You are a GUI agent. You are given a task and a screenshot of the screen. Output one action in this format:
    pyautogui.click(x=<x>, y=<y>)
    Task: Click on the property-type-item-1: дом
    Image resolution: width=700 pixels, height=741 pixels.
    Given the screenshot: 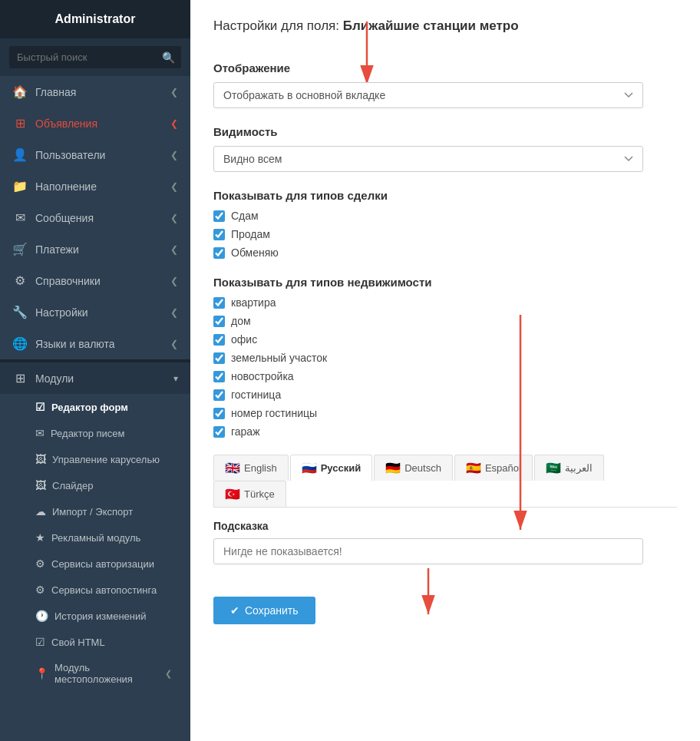 What is the action you would take?
    pyautogui.click(x=445, y=321)
    